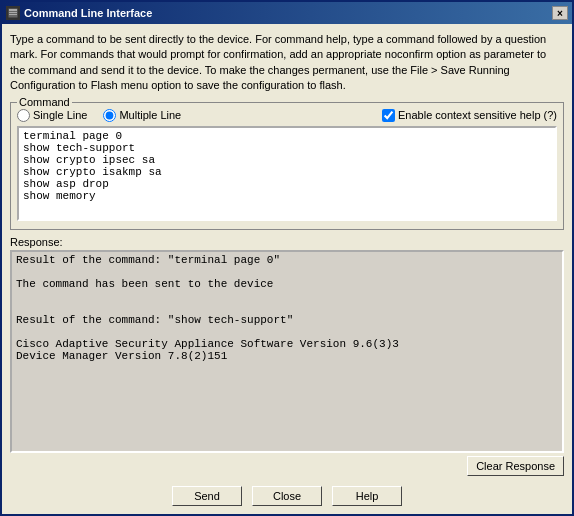 This screenshot has width=574, height=516. Describe the element at coordinates (478, 115) in the screenshot. I see `context-help-label: Enable context sensitive help (?)` at that location.